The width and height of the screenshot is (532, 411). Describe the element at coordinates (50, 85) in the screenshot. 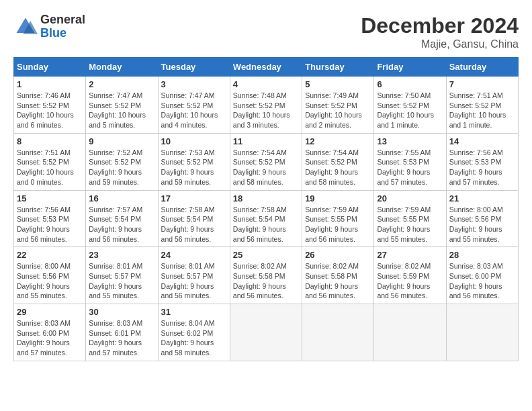

I see `day-number: 1` at that location.